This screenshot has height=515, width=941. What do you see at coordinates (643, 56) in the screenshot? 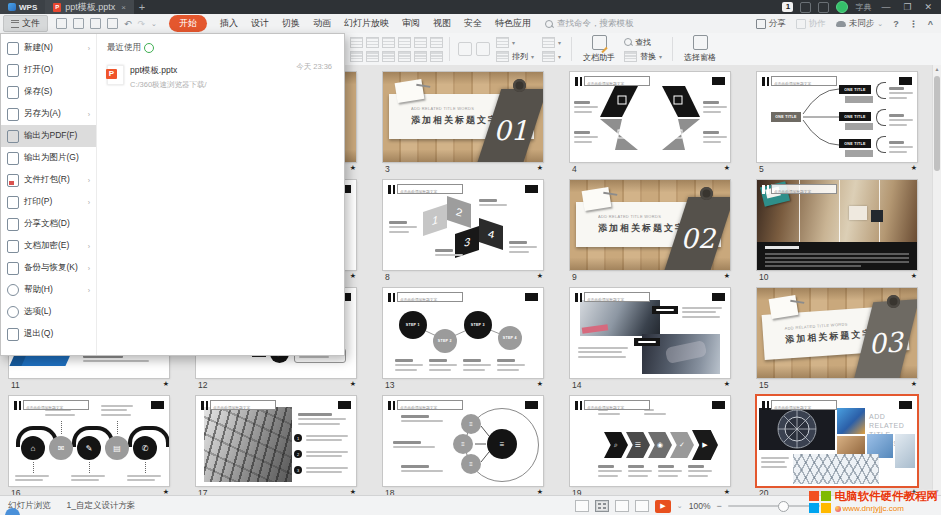
I see `replace-button: 替换▾` at bounding box center [643, 56].